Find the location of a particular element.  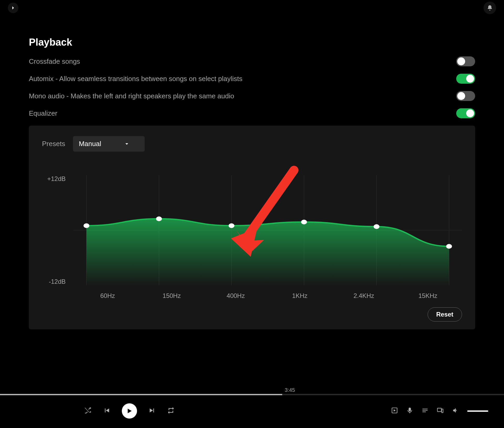

setting-label: Mono audio - Makes the left and right sp… is located at coordinates (132, 96).